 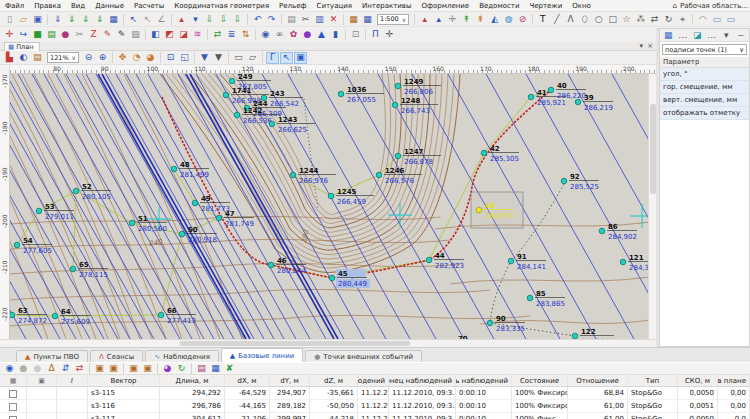 What do you see at coordinates (13, 407) in the screenshot?
I see `row-checkbox` at bounding box center [13, 407].